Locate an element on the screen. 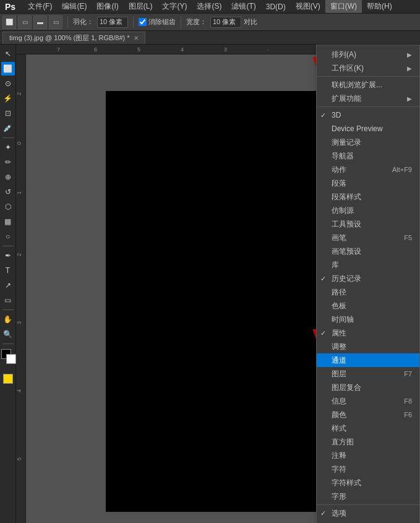 Image resolution: width=420 pixels, height=523 pixels. menu-item-notes: 注释 is located at coordinates (368, 456).